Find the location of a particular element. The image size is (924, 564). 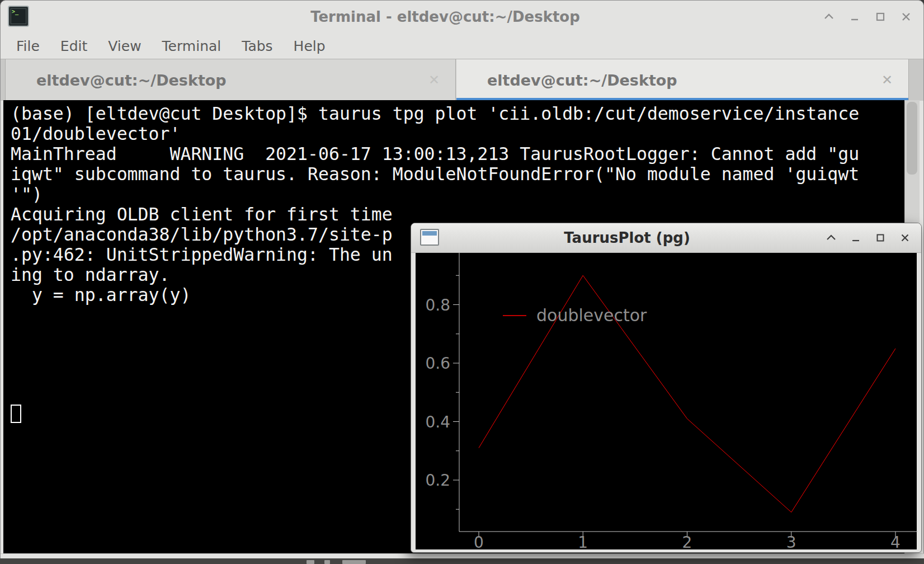

terminal-titlebar: >_ Terminal - eltdev@cut:~/Desktop is located at coordinates (462, 17).